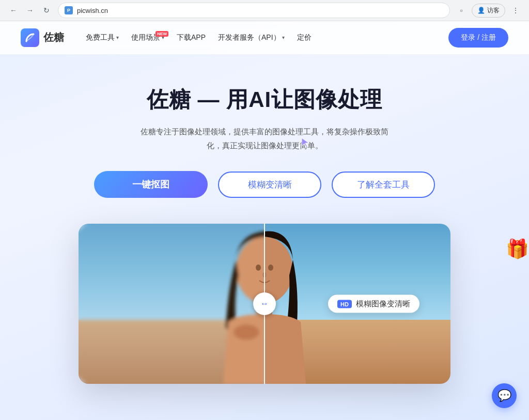 The height and width of the screenshot is (420, 529). Describe the element at coordinates (69, 10) in the screenshot. I see `site-favicon: P` at that location.